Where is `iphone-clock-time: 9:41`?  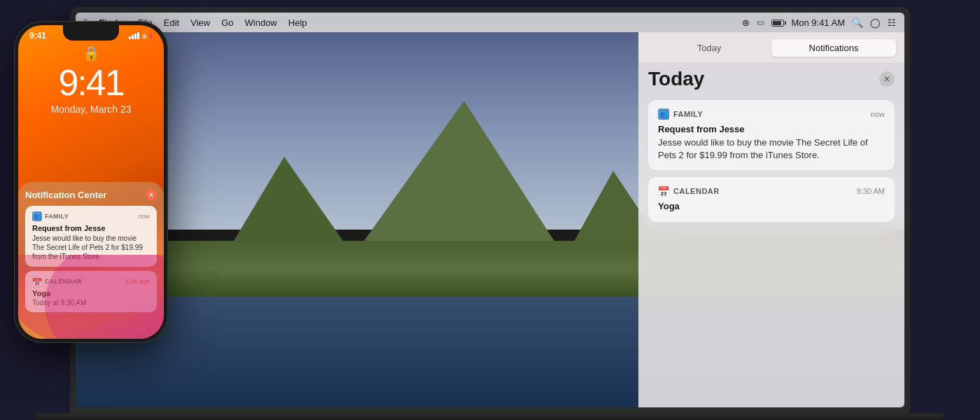
iphone-clock-time: 9:41 is located at coordinates (91, 83).